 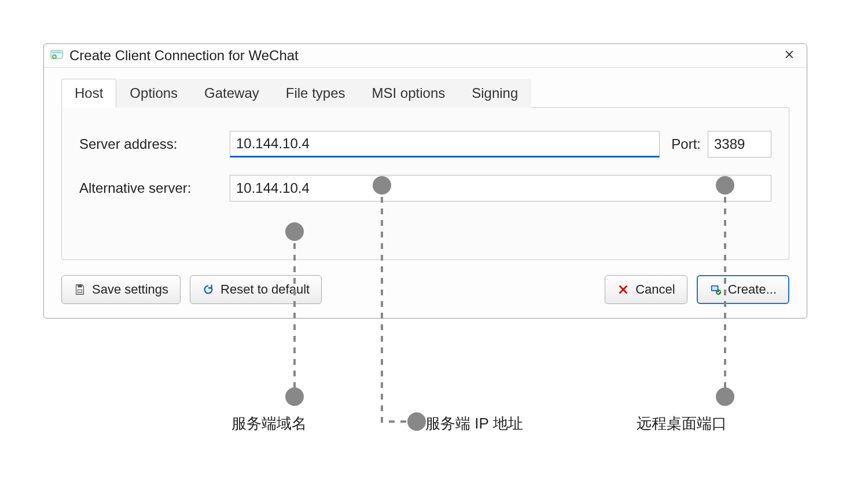 What do you see at coordinates (89, 93) in the screenshot?
I see `tab-label: Host` at bounding box center [89, 93].